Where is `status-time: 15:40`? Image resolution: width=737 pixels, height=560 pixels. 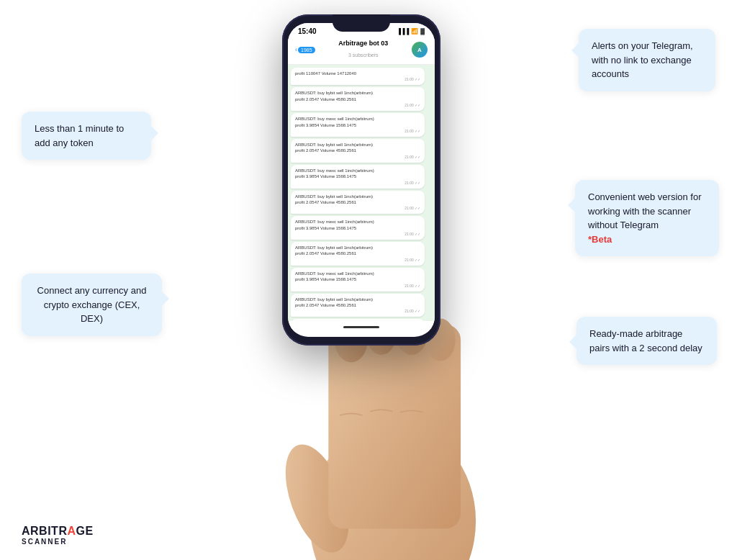 status-time: 15:40 is located at coordinates (307, 32).